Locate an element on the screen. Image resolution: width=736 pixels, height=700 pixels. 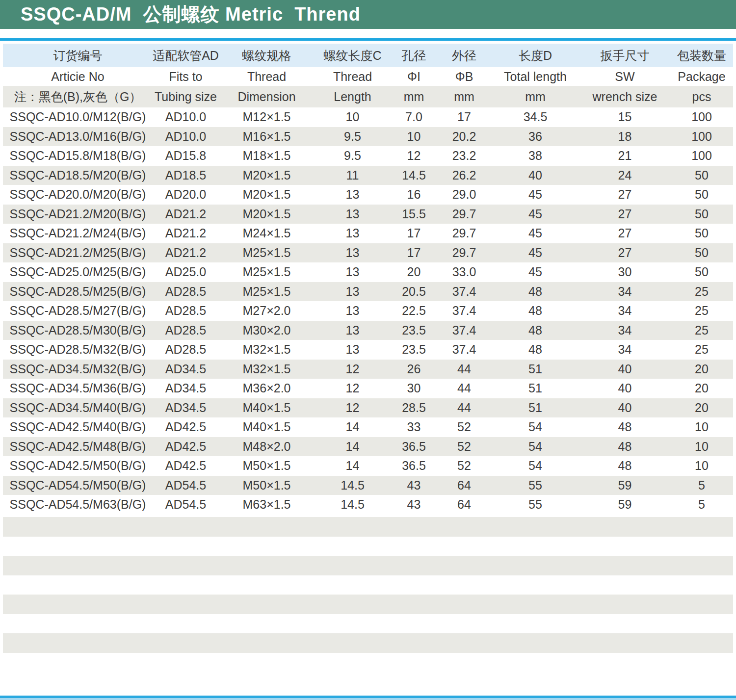
table-cell: 5 is located at coordinates (702, 505).